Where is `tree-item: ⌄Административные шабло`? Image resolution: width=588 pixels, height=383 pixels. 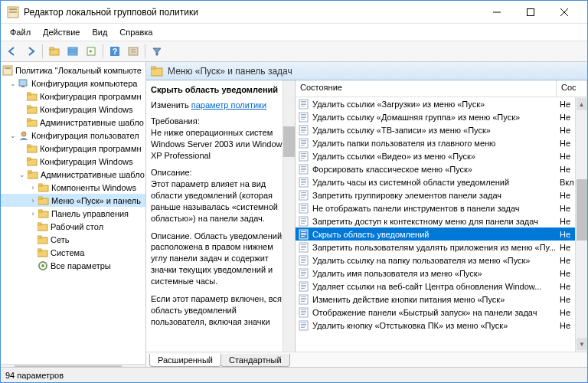
tree-item: ⌄Административные шабло is located at coordinates (74, 175).